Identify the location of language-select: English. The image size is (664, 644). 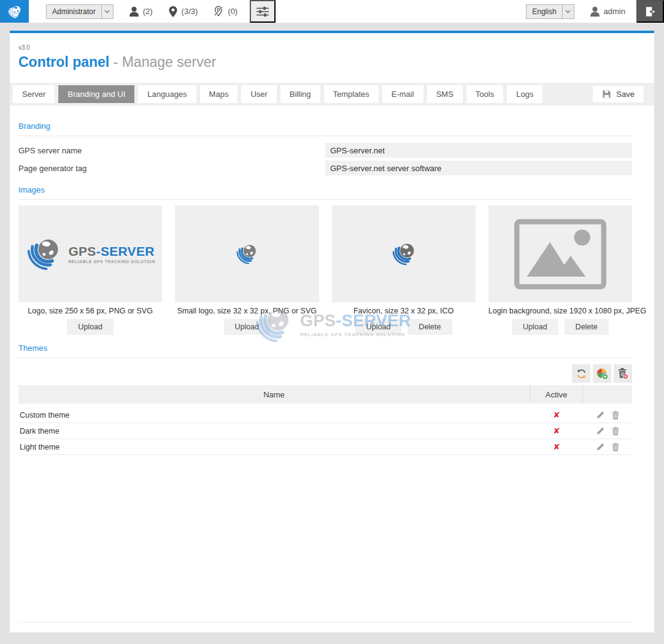
(550, 12).